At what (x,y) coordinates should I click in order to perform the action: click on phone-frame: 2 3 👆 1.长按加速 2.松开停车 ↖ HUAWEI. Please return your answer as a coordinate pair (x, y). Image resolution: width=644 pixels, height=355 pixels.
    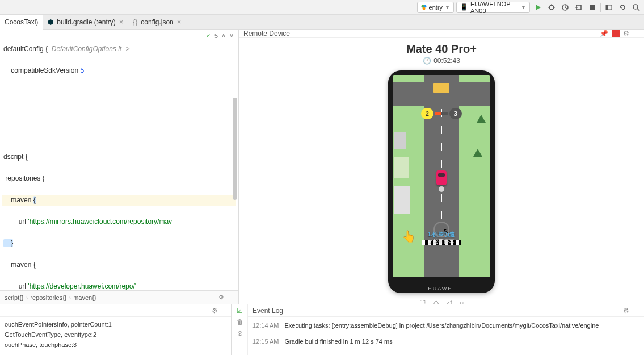
    Looking at the image, I should click on (441, 182).